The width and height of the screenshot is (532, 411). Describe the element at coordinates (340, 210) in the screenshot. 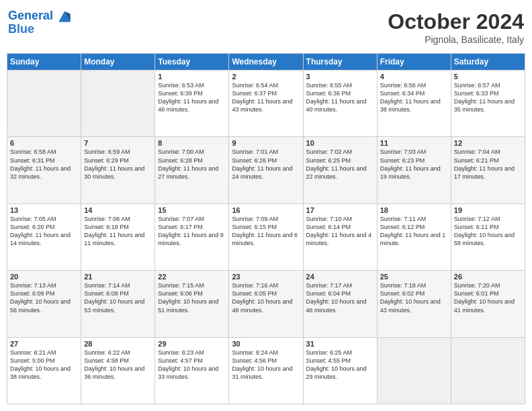

I see `day-number: 17` at that location.